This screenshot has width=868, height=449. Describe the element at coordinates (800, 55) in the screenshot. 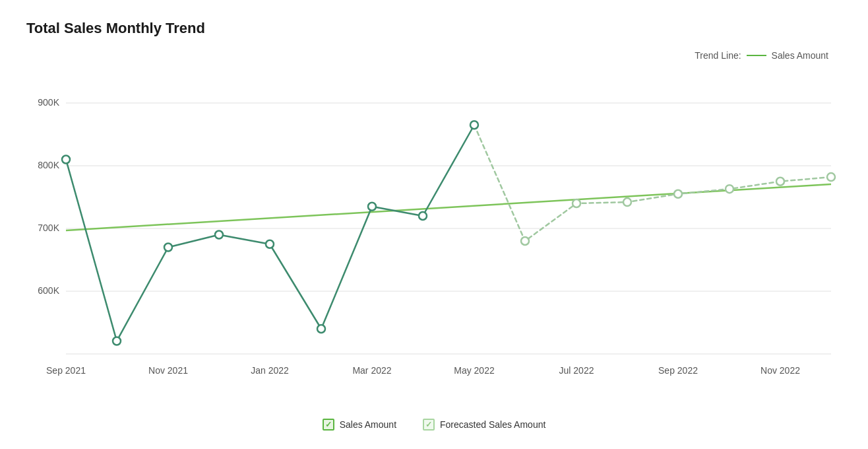

I see `trend-line-series-label: Sales Amount` at that location.